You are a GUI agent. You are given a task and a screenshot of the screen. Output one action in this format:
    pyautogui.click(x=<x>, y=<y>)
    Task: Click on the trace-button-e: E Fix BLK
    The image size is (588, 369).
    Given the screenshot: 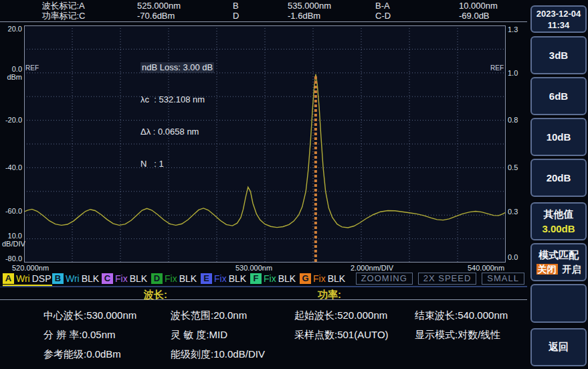 What is the action you would take?
    pyautogui.click(x=225, y=279)
    